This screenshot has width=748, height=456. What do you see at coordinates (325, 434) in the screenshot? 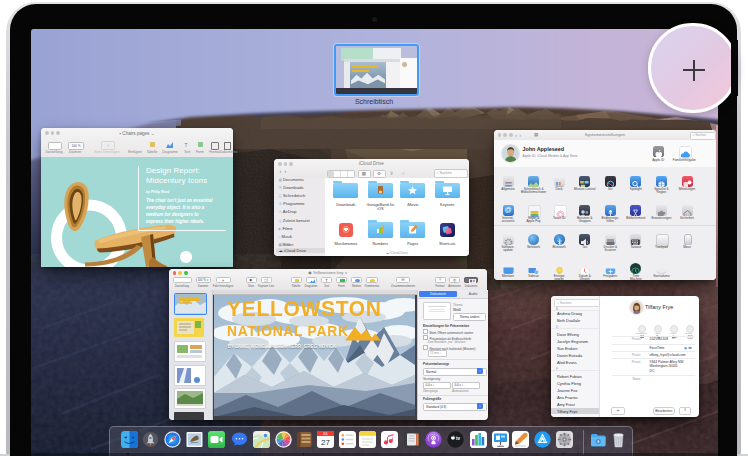
I see `svg-text: JUL` at bounding box center [325, 434].